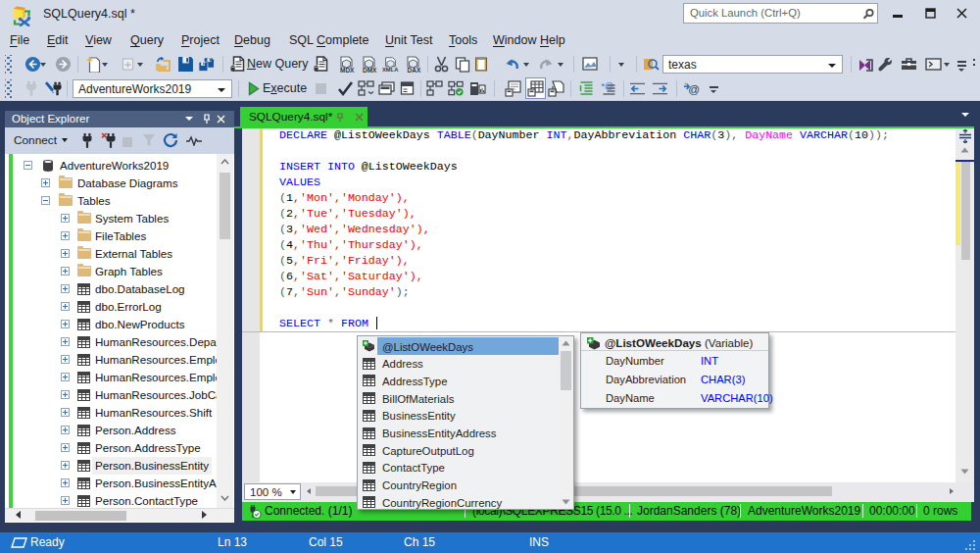 The image size is (980, 553). I want to click on svg-text: DMX, so click(370, 71).